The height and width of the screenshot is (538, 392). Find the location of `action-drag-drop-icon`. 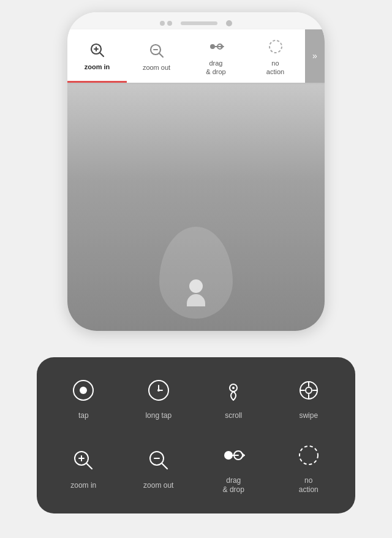

action-drag-drop-icon is located at coordinates (233, 455).